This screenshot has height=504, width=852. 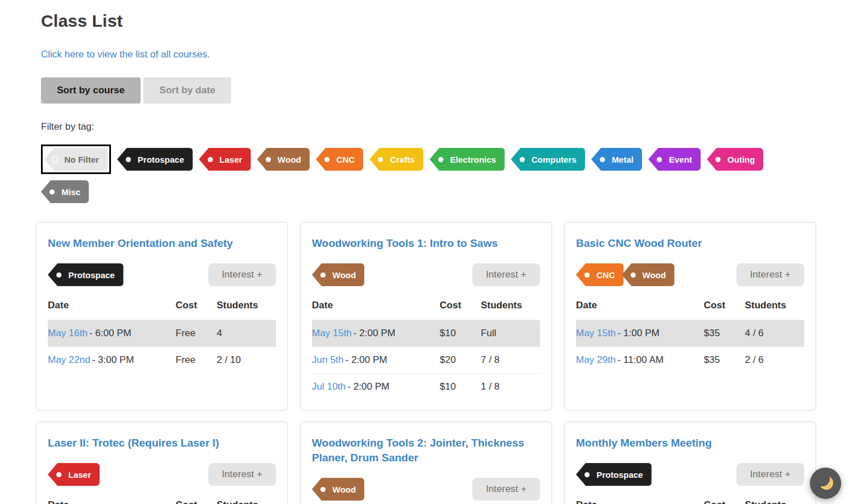 What do you see at coordinates (735, 159) in the screenshot?
I see `filter-tag: Outing` at bounding box center [735, 159].